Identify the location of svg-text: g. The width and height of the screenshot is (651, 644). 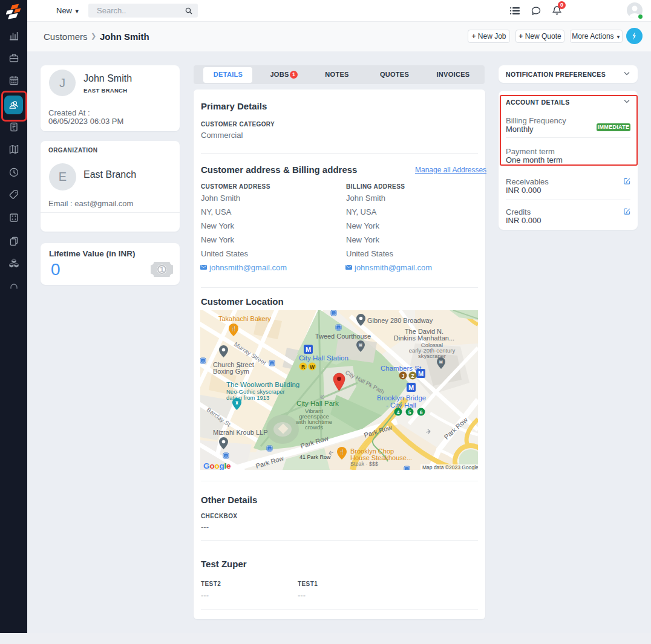
(222, 466).